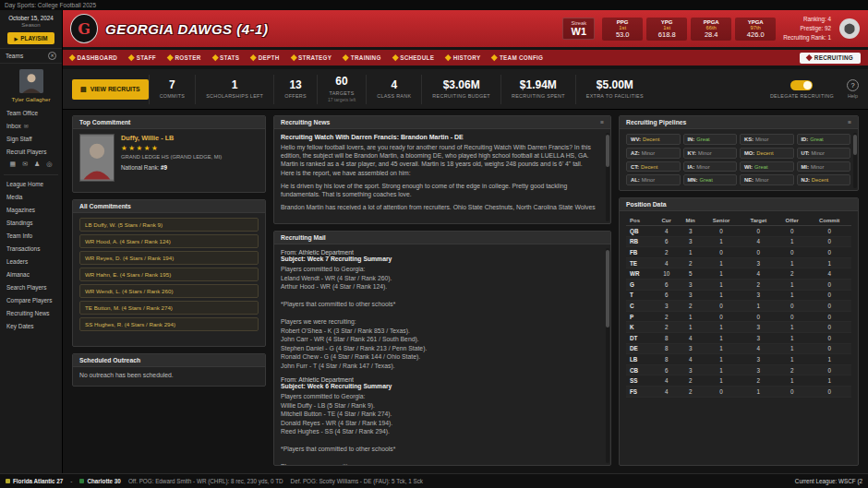 The height and width of the screenshot is (488, 868). Describe the element at coordinates (31, 138) in the screenshot. I see `sidebar-link-sign-staff: Sign Staff` at that location.